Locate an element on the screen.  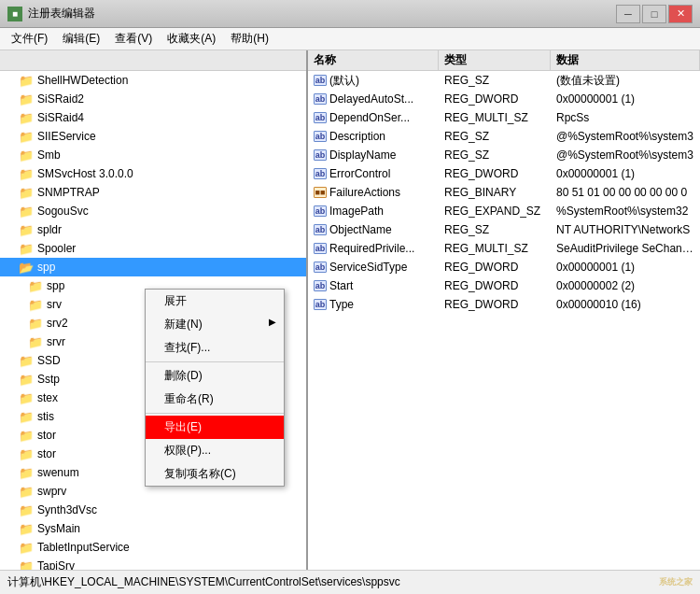
status-text: 计算机\HKEY_LOCAL_MACHINE\SYSTEM\CurrentCon… is located at coordinates (203, 583).